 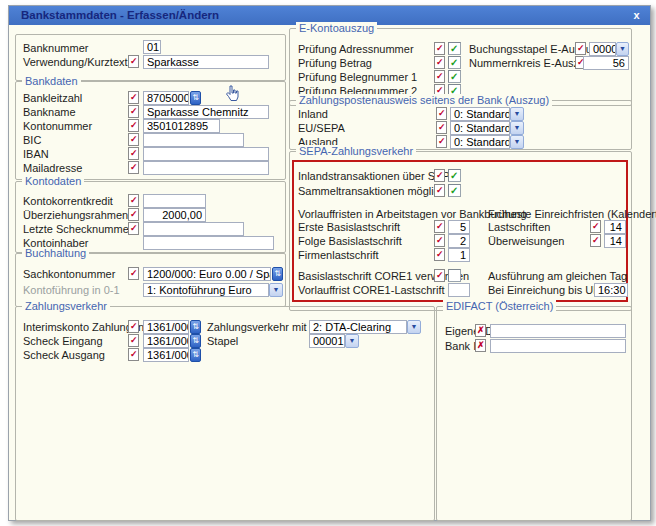 What do you see at coordinates (480, 142) in the screenshot?
I see `ausland-value: 0: Standard` at bounding box center [480, 142].